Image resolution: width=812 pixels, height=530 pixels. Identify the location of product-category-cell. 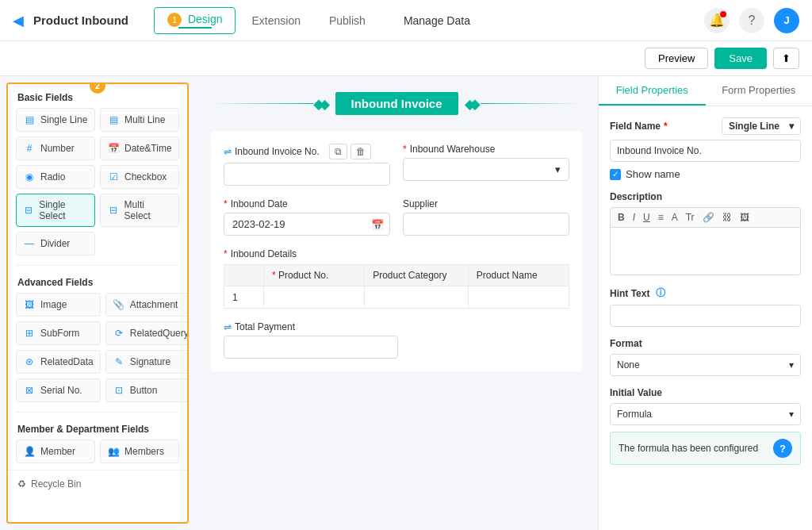
(417, 298).